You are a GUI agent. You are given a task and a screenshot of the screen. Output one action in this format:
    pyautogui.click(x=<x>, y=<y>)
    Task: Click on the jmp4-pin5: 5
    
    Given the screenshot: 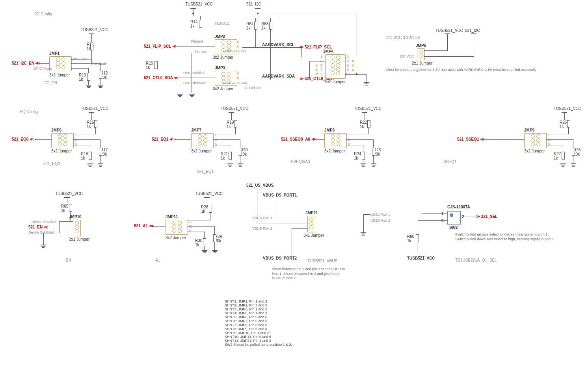 What is the action you would take?
    pyautogui.click(x=322, y=65)
    